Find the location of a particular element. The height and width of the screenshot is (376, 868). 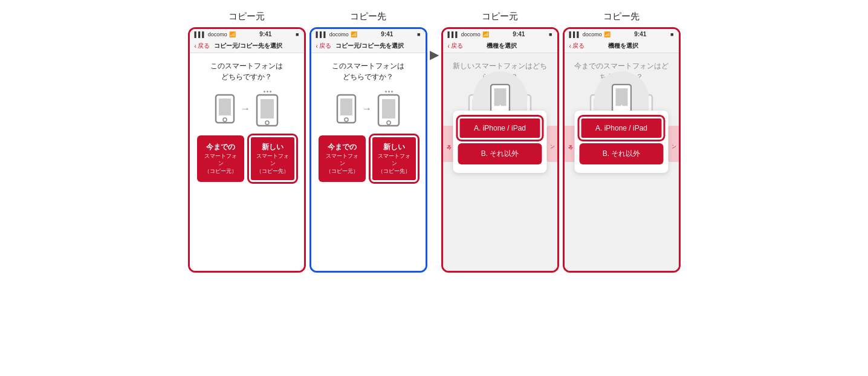

status-bar-4: ▌▌▌ docomo 📶 9:41 ■ is located at coordinates (621, 34).